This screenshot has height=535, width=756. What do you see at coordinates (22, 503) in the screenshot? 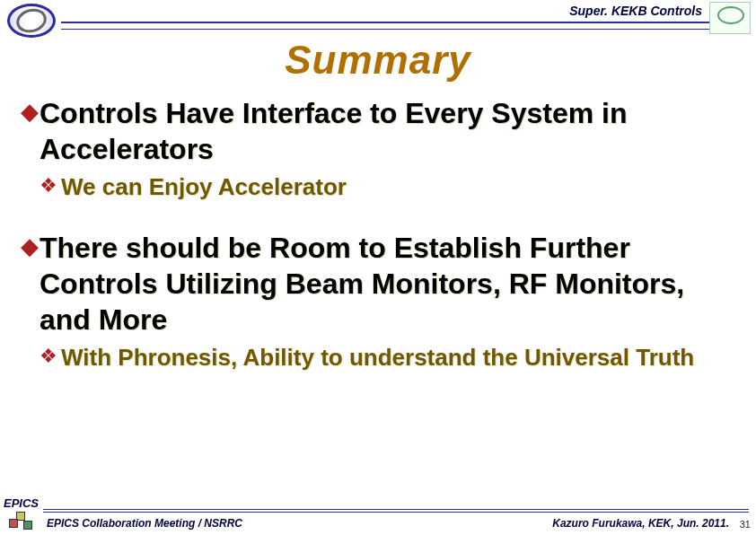
I see `epics-label: EPICS` at bounding box center [22, 503].